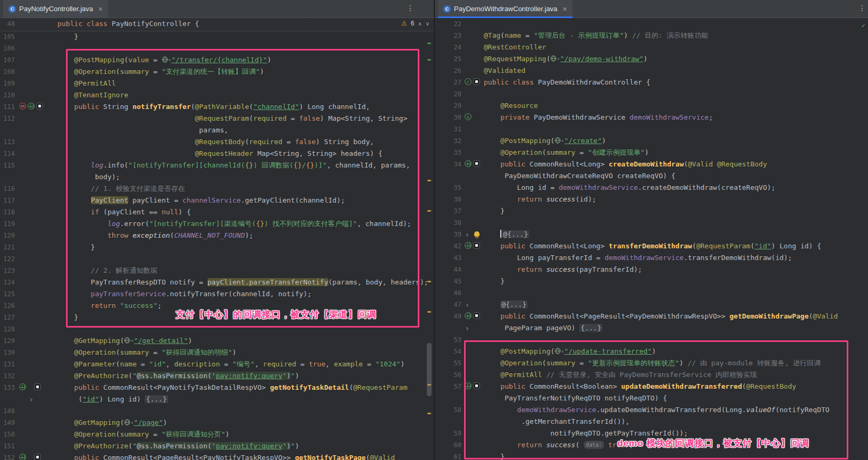  Describe the element at coordinates (7, 317) in the screenshot. I see `line-number: 127` at that location.